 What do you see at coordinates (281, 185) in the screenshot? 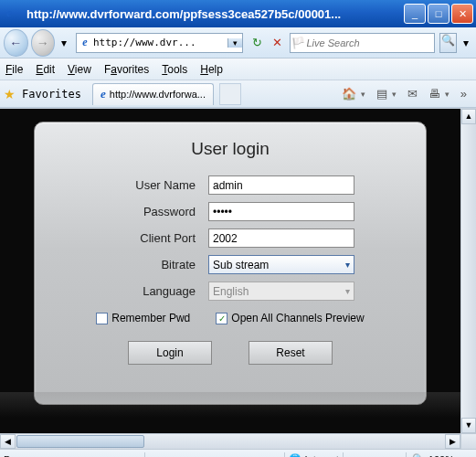
I see `username-input` at bounding box center [281, 185].